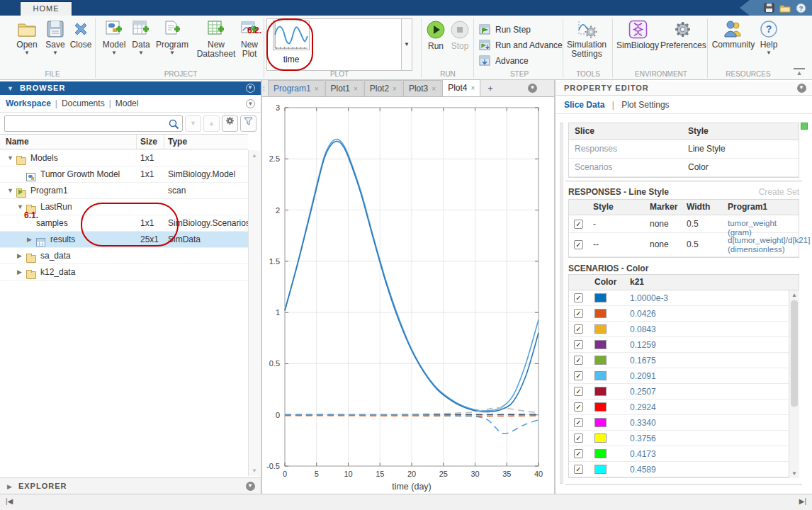 The width and height of the screenshot is (812, 510). What do you see at coordinates (114, 52) in the screenshot?
I see `model-dropdown-arrow: ▼` at bounding box center [114, 52].